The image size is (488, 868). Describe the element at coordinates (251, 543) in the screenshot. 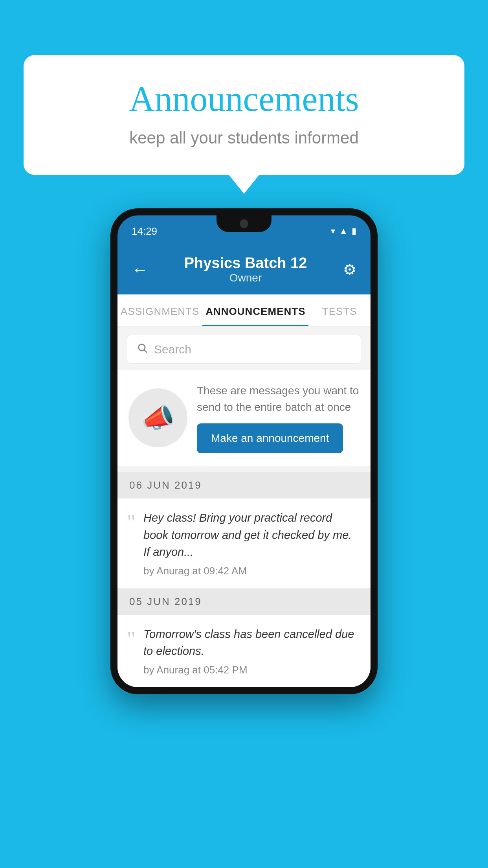

I see `announcement-content-1: Hey class! Bring your practical record b…` at that location.